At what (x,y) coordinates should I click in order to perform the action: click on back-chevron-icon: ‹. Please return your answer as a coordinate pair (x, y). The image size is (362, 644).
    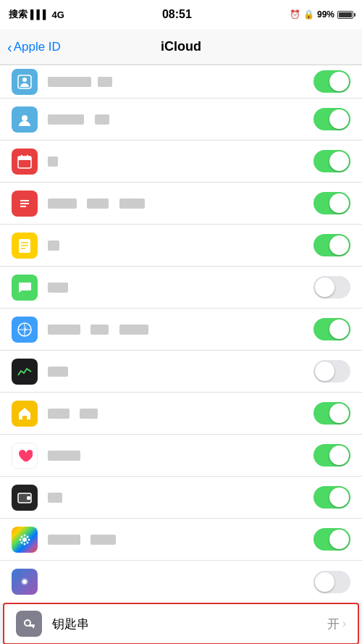
    Looking at the image, I should click on (10, 47).